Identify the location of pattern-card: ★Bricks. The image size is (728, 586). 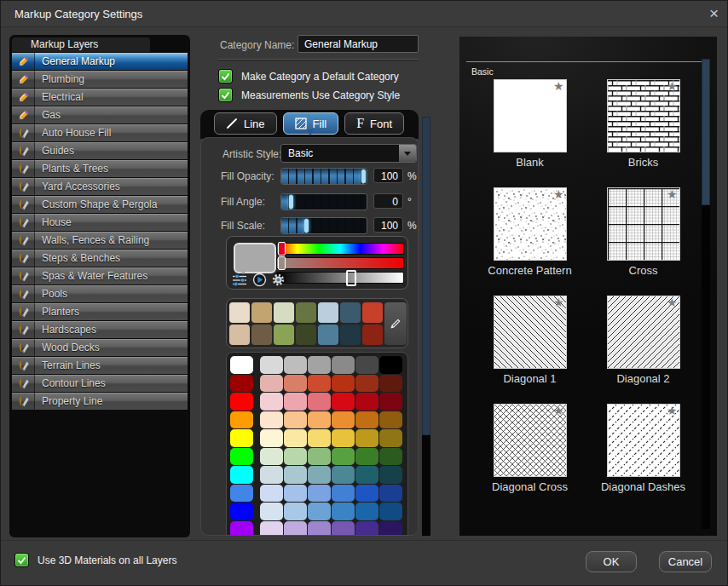
(644, 124).